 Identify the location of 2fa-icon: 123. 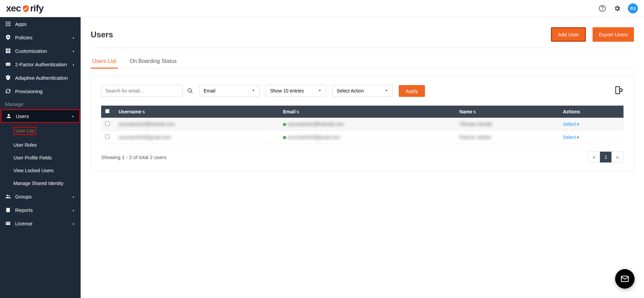
(8, 64).